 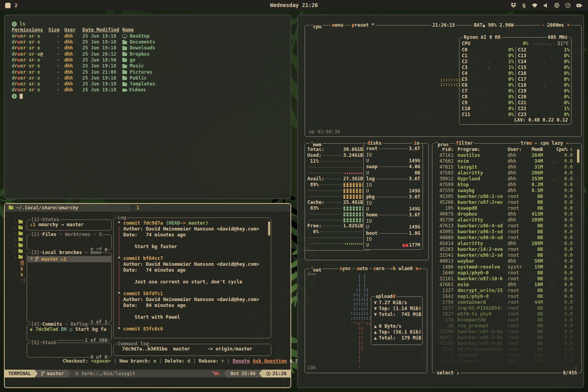 What do you see at coordinates (316, 270) in the screenshot?
I see `net-box-title: ³net` at bounding box center [316, 270].